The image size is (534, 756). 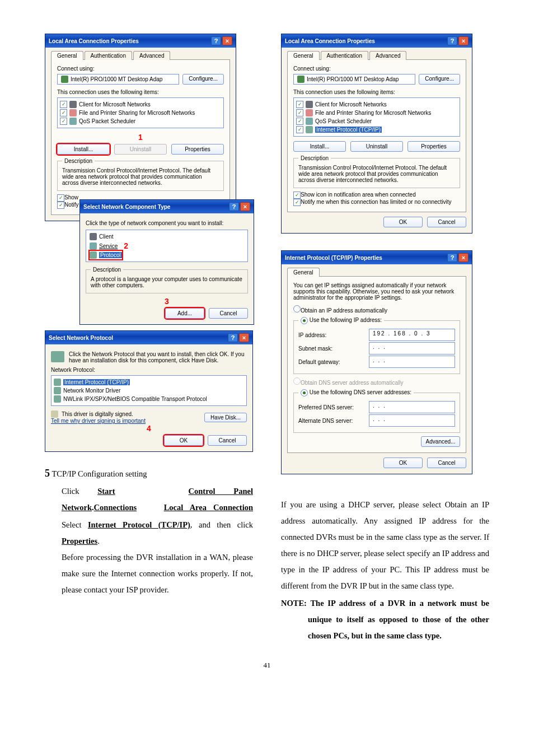 What do you see at coordinates (412, 407) in the screenshot?
I see `pref-dns-input: . . .` at bounding box center [412, 407].